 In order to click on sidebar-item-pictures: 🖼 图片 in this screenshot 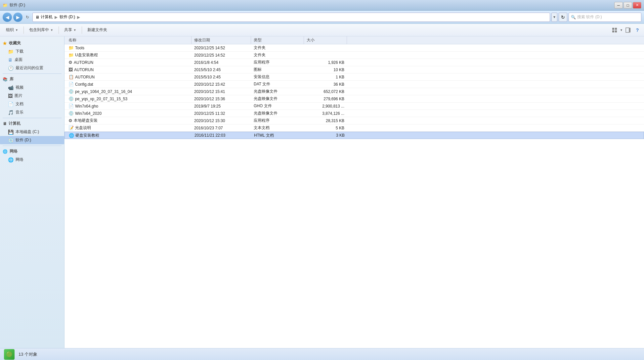, I will do `click(32, 96)`.